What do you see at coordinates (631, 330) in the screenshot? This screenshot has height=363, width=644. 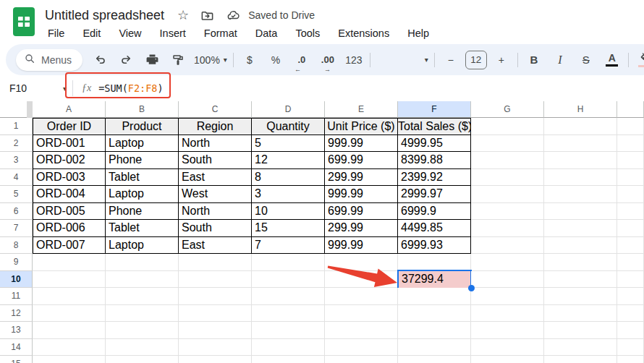 I see `cell-I13` at bounding box center [631, 330].